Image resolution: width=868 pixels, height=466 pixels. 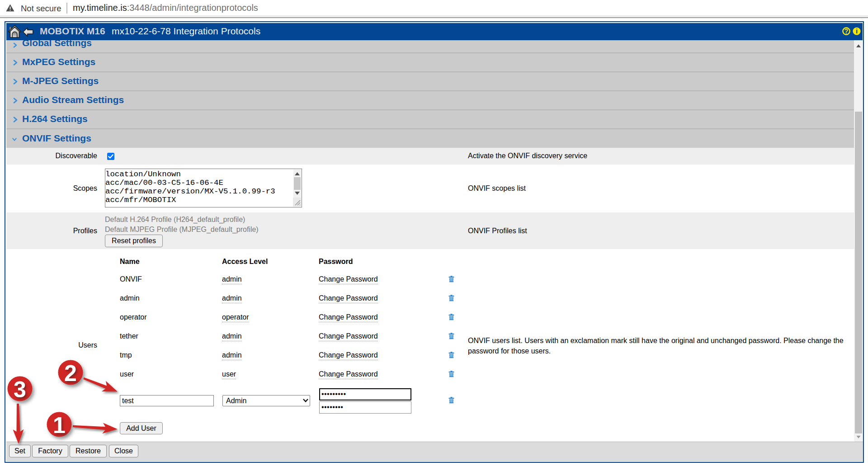 What do you see at coordinates (857, 31) in the screenshot?
I see `svg-text: i` at bounding box center [857, 31].